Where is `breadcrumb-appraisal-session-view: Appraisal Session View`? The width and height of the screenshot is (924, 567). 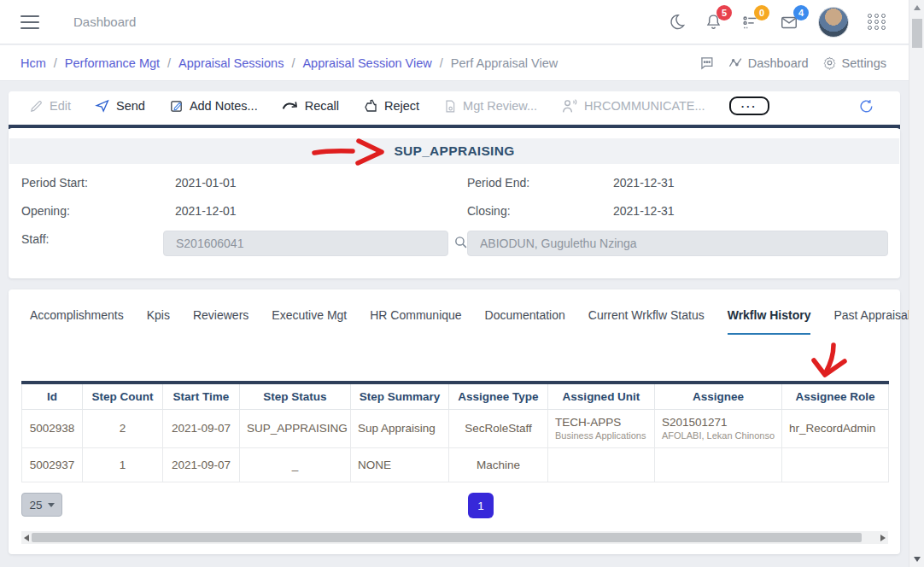
breadcrumb-appraisal-session-view: Appraisal Session View is located at coordinates (367, 63).